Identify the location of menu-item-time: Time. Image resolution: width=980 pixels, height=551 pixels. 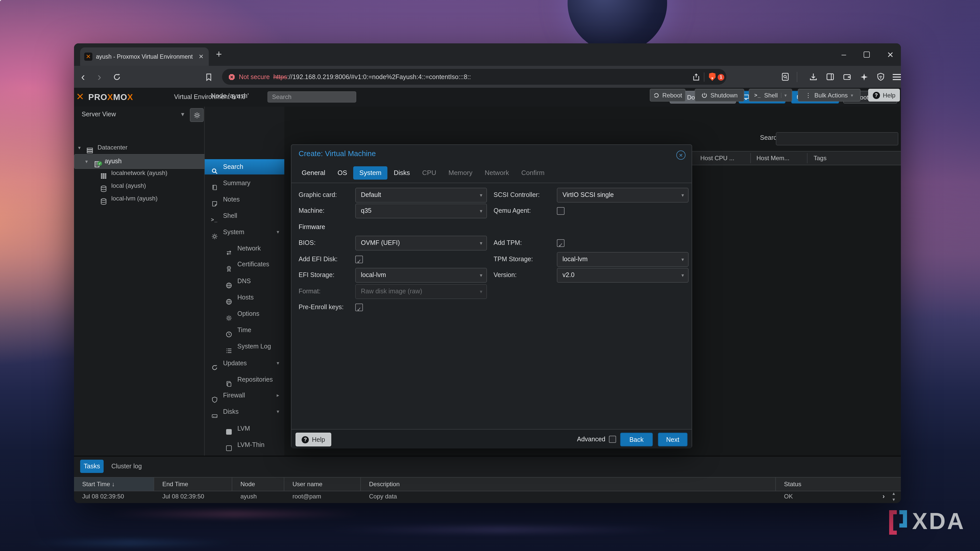
(244, 330).